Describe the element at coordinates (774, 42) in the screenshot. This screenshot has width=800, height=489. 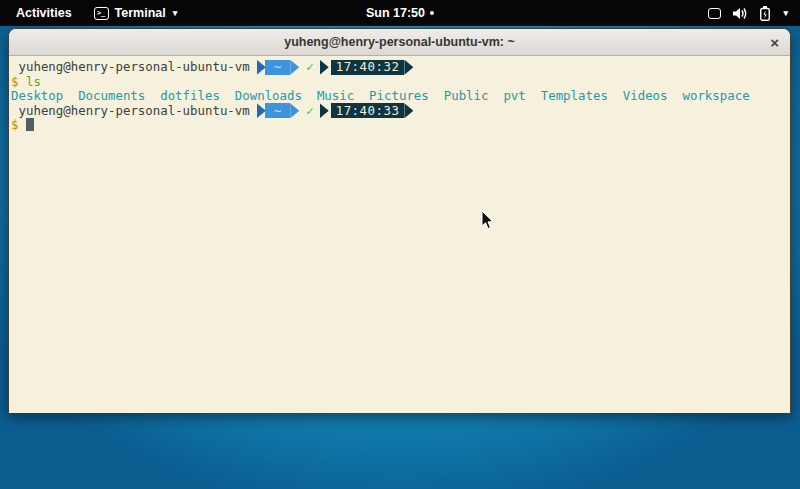
I see `close-button: ×` at that location.